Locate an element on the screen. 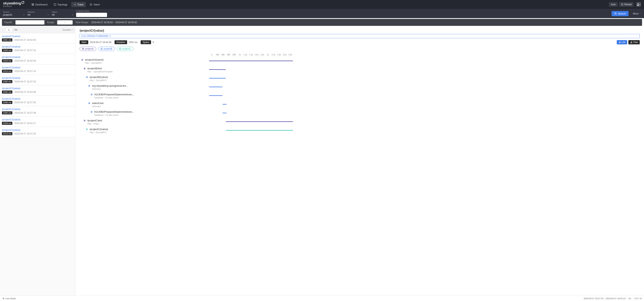  endpoint-input is located at coordinates (92, 15).